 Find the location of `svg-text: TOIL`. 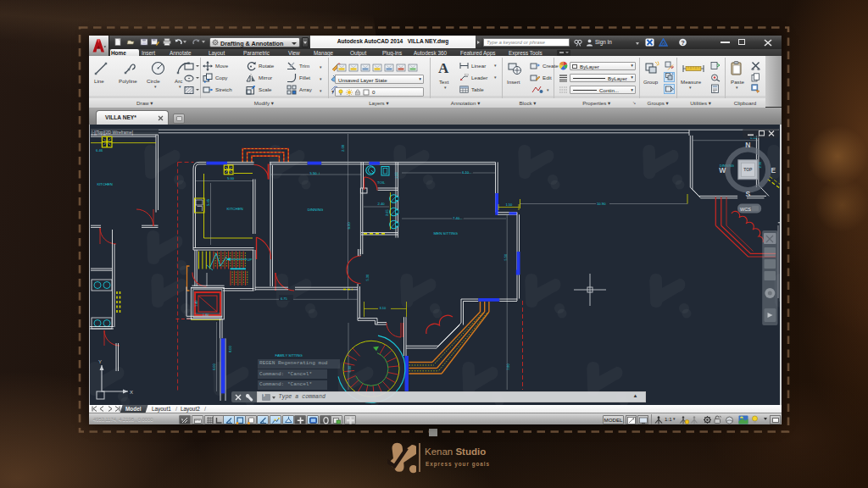

svg-text: TOIL is located at coordinates (381, 183).